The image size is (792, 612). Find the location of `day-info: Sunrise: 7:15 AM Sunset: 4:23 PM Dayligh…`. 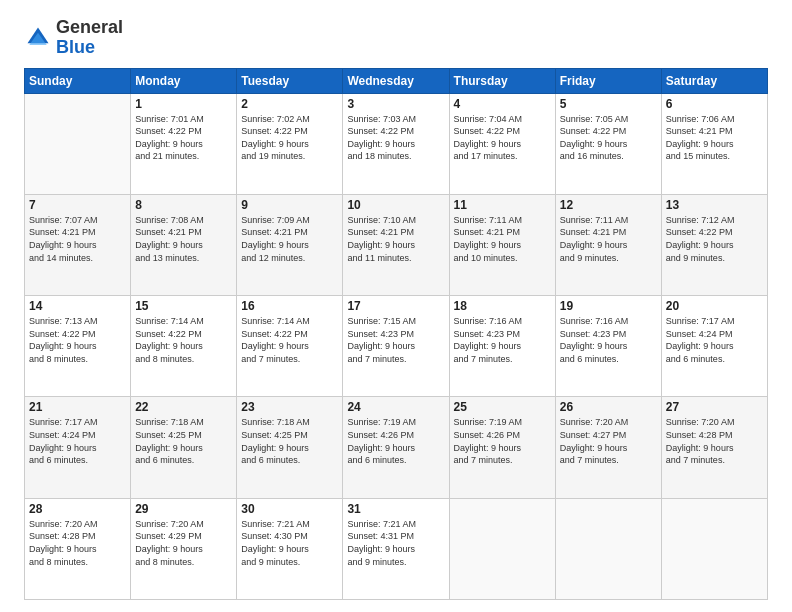

day-info: Sunrise: 7:15 AM Sunset: 4:23 PM Dayligh… is located at coordinates (396, 340).